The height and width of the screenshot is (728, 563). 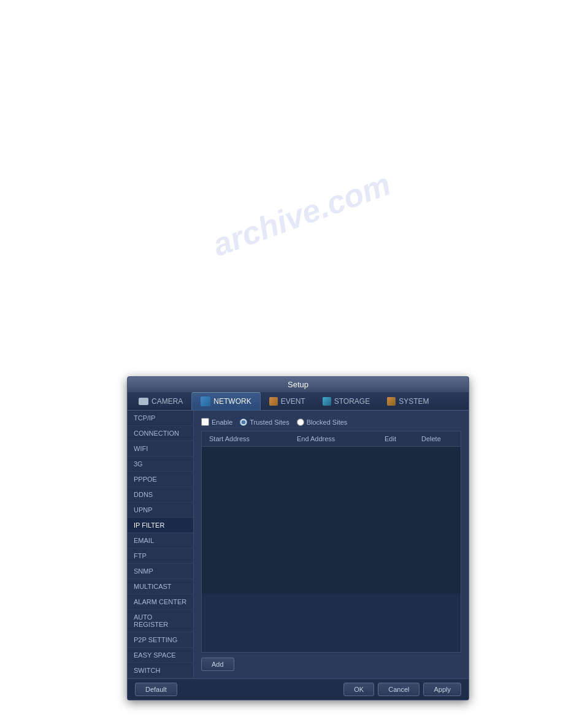 What do you see at coordinates (161, 540) in the screenshot?
I see `sidebar-item-email: EMAIL` at bounding box center [161, 540].